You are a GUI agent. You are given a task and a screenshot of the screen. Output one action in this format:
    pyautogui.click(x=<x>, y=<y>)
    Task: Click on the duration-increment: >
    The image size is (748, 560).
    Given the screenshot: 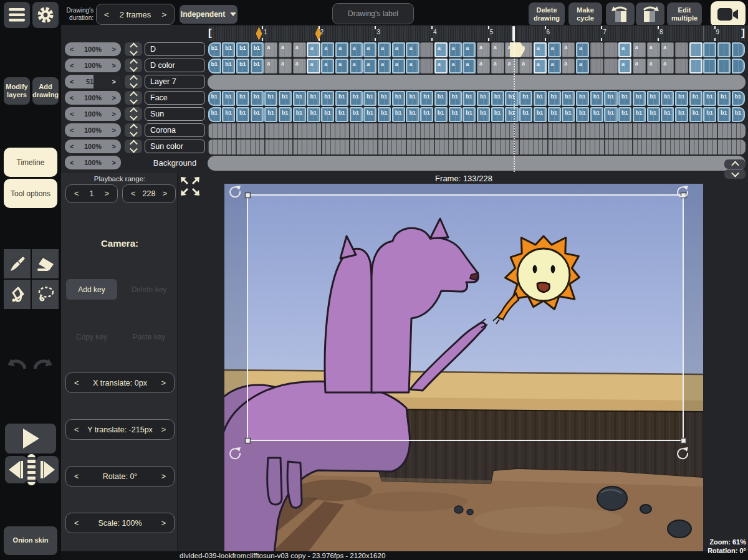 What is the action you would take?
    pyautogui.click(x=164, y=15)
    